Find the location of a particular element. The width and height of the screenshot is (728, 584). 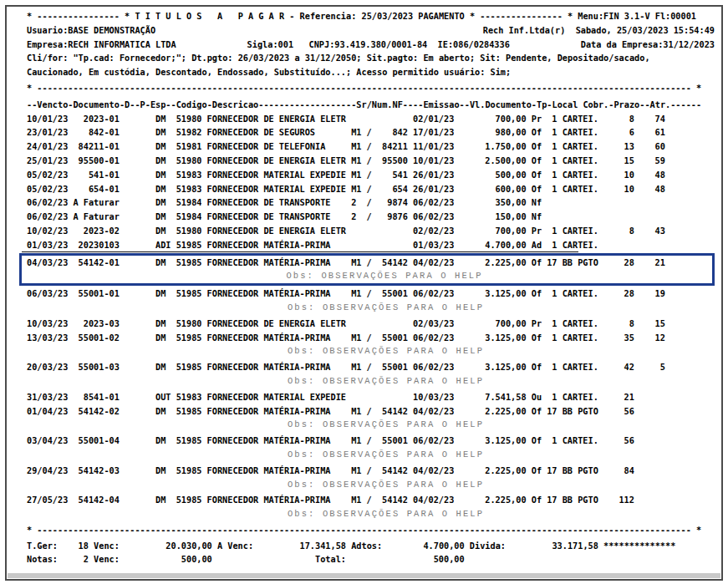

cell-atraso: 5 is located at coordinates (650, 368).